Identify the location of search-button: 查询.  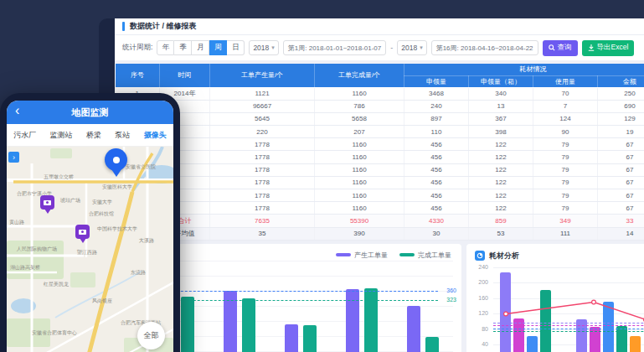
(560, 49).